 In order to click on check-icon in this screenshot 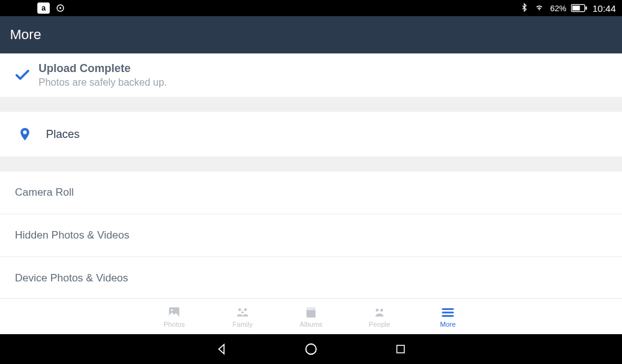, I will do `click(22, 75)`.